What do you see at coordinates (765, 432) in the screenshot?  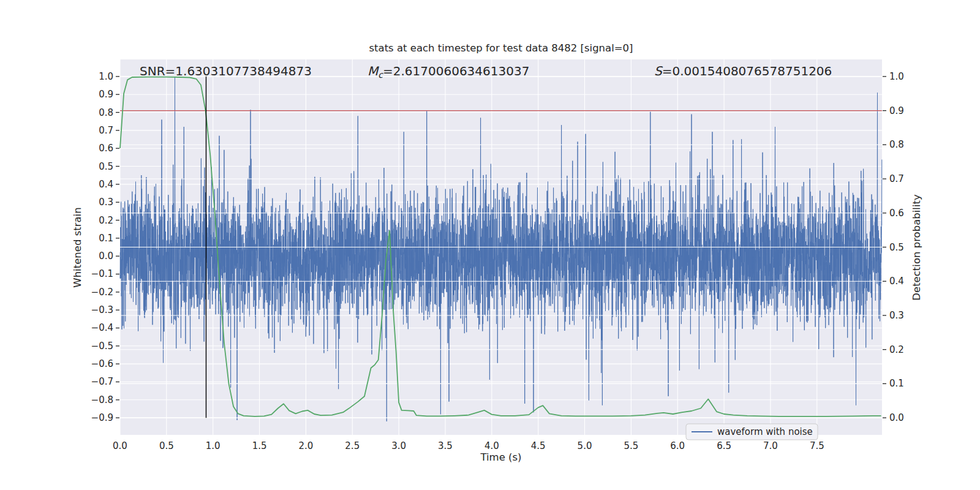 I see `legend-label: waveform with noise` at bounding box center [765, 432].